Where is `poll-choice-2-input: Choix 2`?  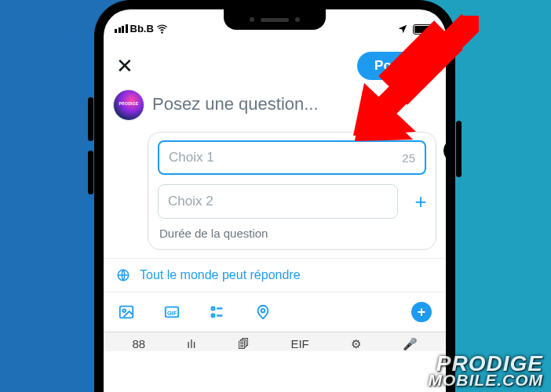
poll-choice-2-input: Choix 2 is located at coordinates (278, 201).